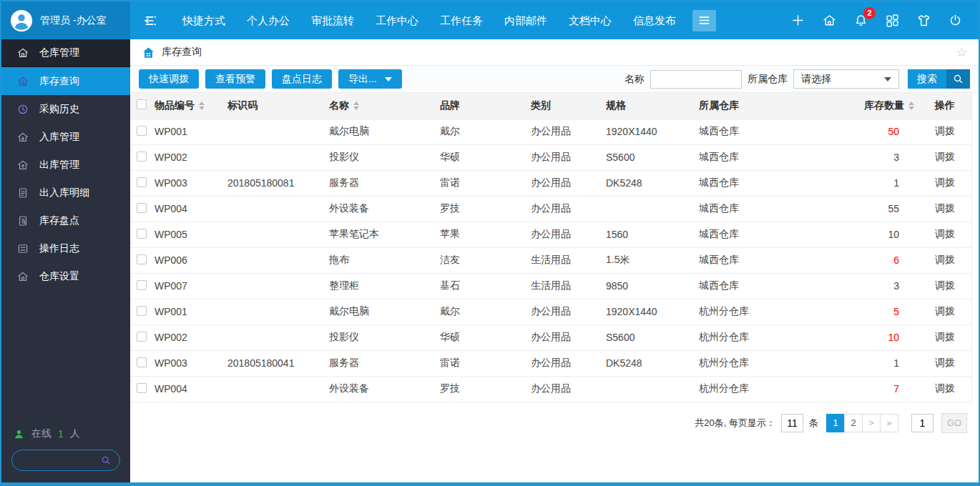 Image resolution: width=980 pixels, height=486 pixels. Describe the element at coordinates (66, 276) in the screenshot. I see `sidebar-item: 仓库设置` at that location.